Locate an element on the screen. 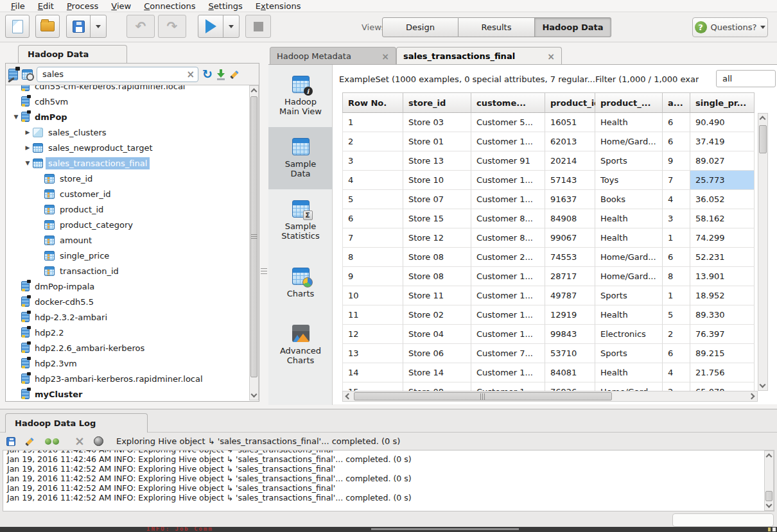  cell: Store 15 is located at coordinates (437, 219).